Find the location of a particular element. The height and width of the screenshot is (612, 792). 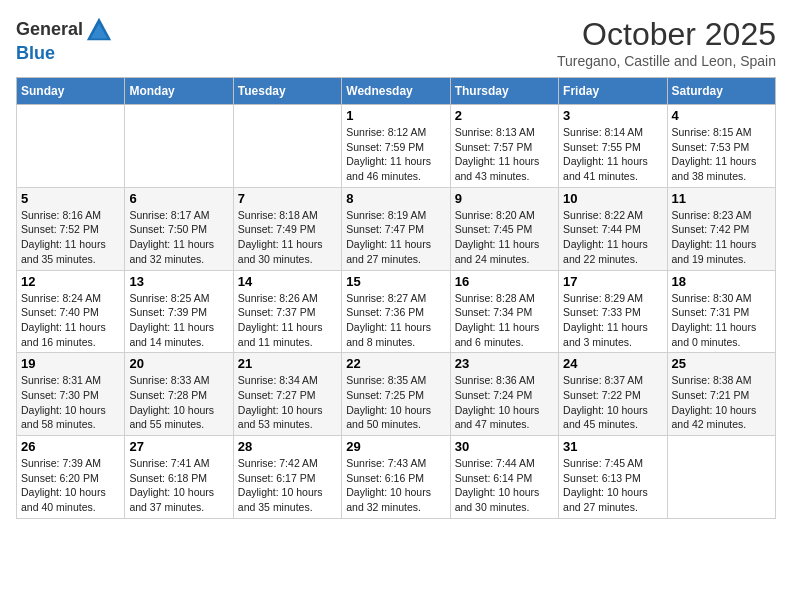

calendar-cell: 9Sunrise: 8:20 AM Sunset: 7:45 PM Daylig… is located at coordinates (504, 228).